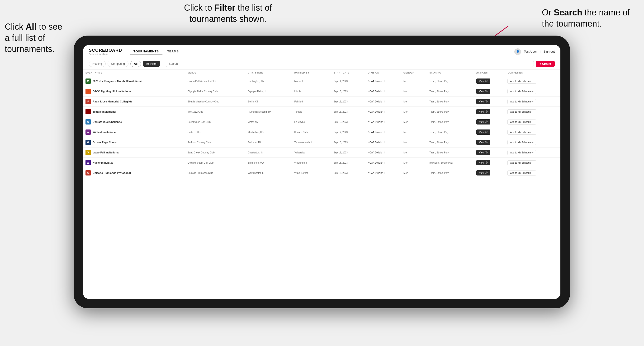 Image resolution: width=644 pixels, height=346 pixels. What do you see at coordinates (88, 81) in the screenshot?
I see `team-logo-0: M` at bounding box center [88, 81].